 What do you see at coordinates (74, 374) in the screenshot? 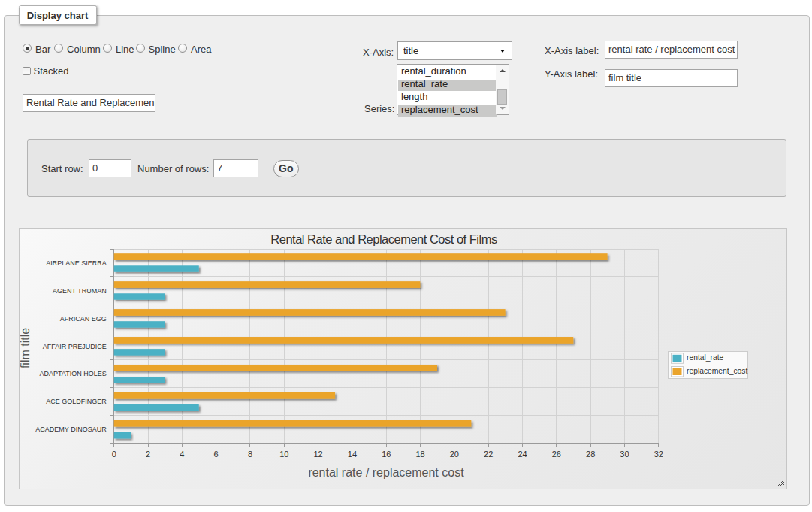
I see `svg-text: ADAPTATION HOLES` at bounding box center [74, 374].